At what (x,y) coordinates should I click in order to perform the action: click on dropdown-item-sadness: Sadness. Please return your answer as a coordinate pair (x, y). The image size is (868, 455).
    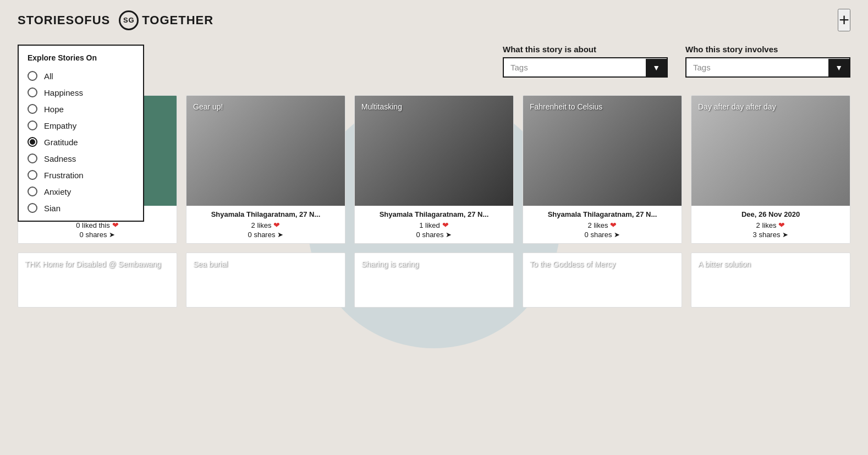
    Looking at the image, I should click on (81, 158).